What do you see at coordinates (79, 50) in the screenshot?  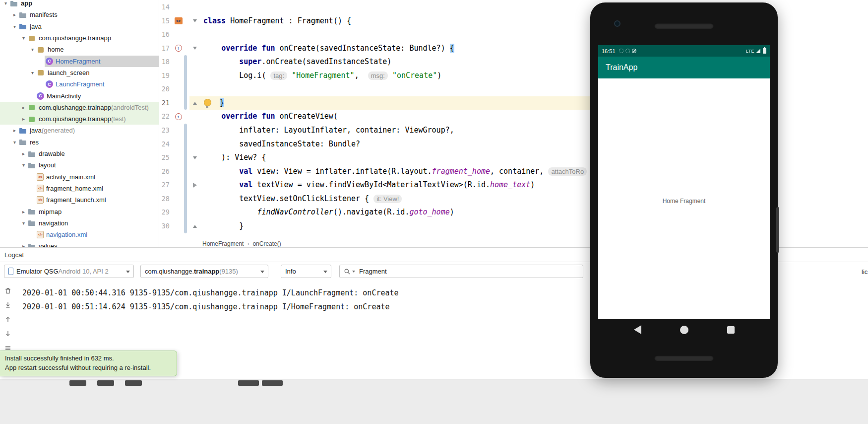 I see `tree-item-home: ▾home` at bounding box center [79, 50].